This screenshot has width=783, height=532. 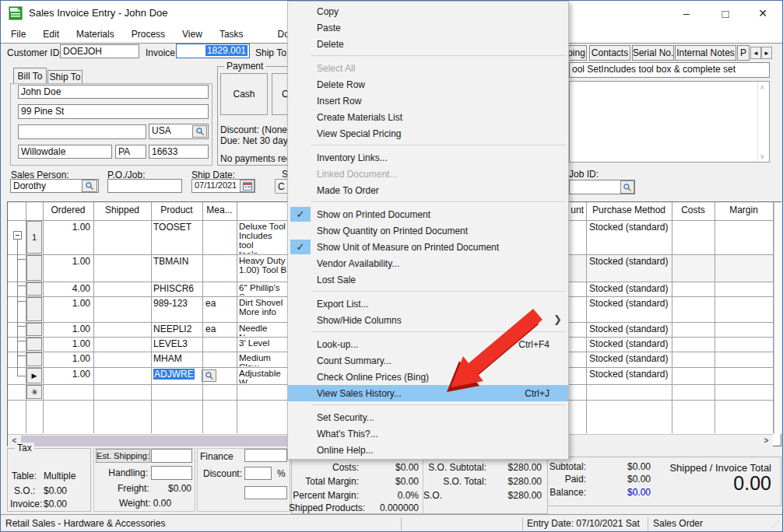 What do you see at coordinates (669, 121) in the screenshot?
I see `notes-textarea: ∧ ∨` at bounding box center [669, 121].